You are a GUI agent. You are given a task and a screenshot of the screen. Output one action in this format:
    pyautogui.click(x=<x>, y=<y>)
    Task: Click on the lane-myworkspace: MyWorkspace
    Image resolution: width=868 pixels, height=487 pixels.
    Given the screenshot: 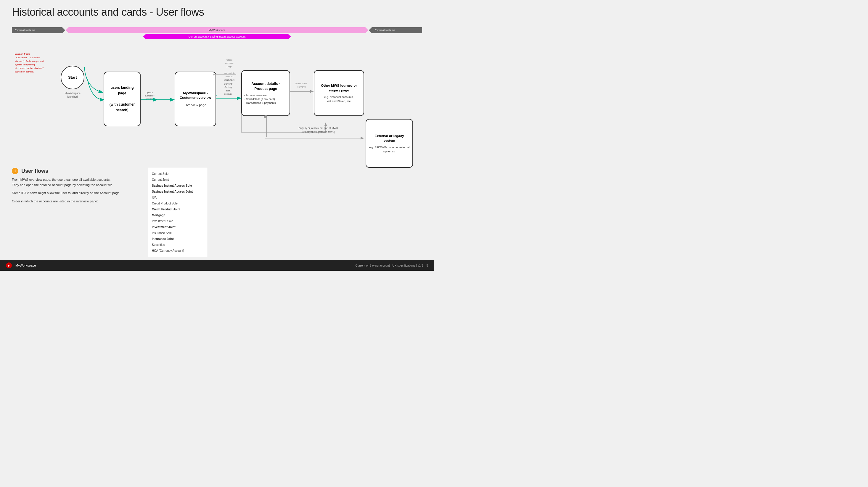 What is the action you would take?
    pyautogui.click(x=217, y=30)
    